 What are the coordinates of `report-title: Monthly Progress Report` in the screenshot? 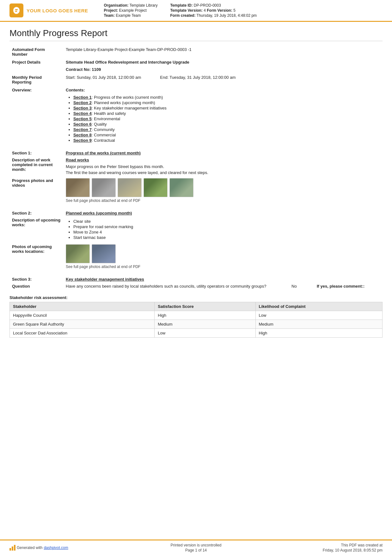 It's located at (196, 35).